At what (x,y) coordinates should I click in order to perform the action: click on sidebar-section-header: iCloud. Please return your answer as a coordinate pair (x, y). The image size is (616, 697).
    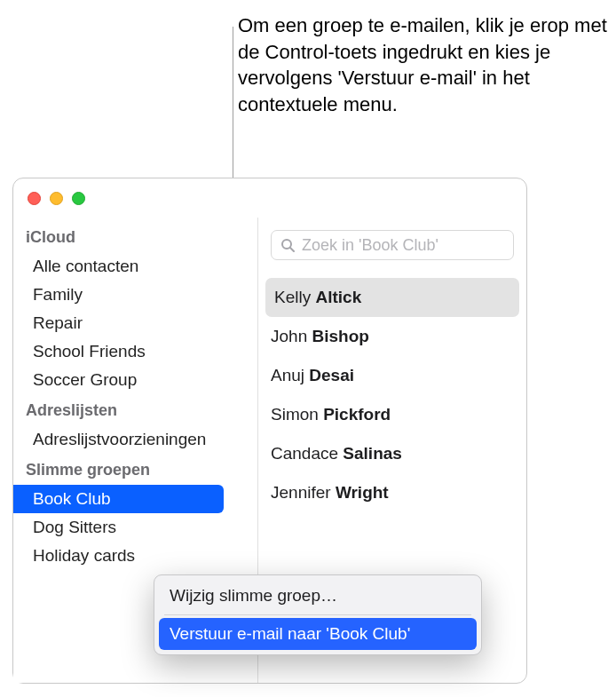
    Looking at the image, I should click on (135, 236).